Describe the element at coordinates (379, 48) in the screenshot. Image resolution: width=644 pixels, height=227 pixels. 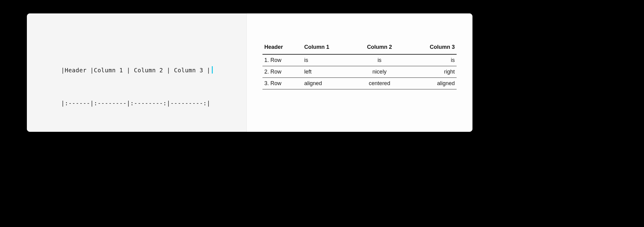
I see `table-header-cell: Column 2` at that location.